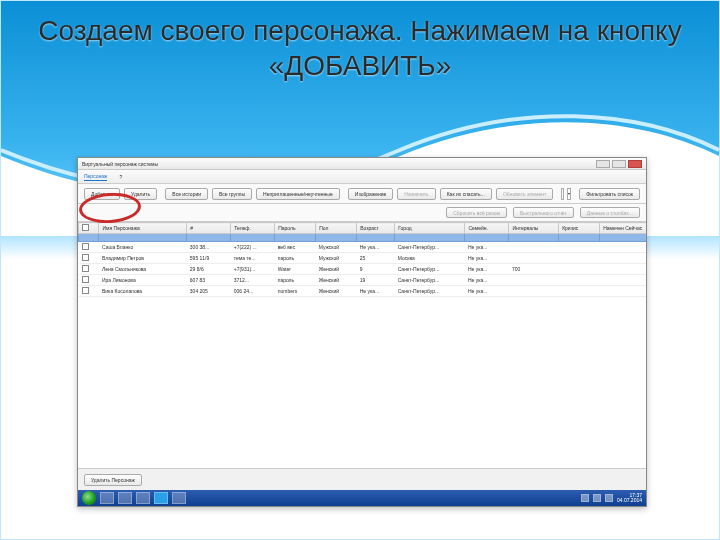  What do you see at coordinates (635, 164) in the screenshot?
I see `close-button` at bounding box center [635, 164].